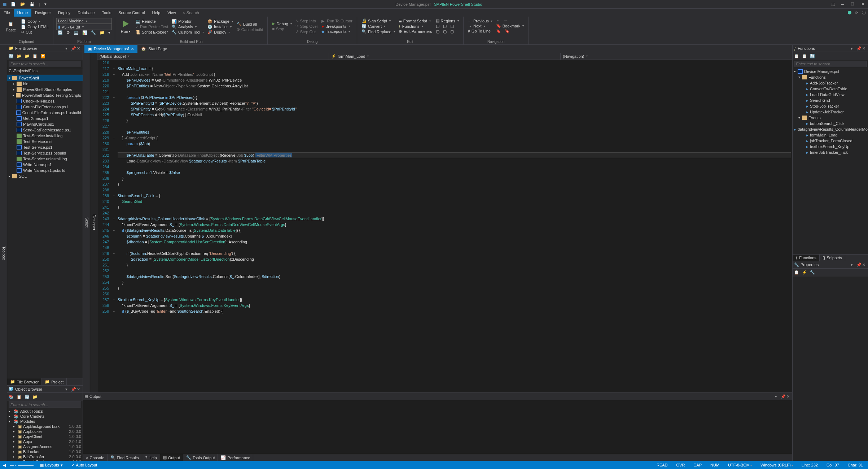 The image size is (868, 469). What do you see at coordinates (805, 272) in the screenshot?
I see `prop-tool-2: ⚡` at bounding box center [805, 272].